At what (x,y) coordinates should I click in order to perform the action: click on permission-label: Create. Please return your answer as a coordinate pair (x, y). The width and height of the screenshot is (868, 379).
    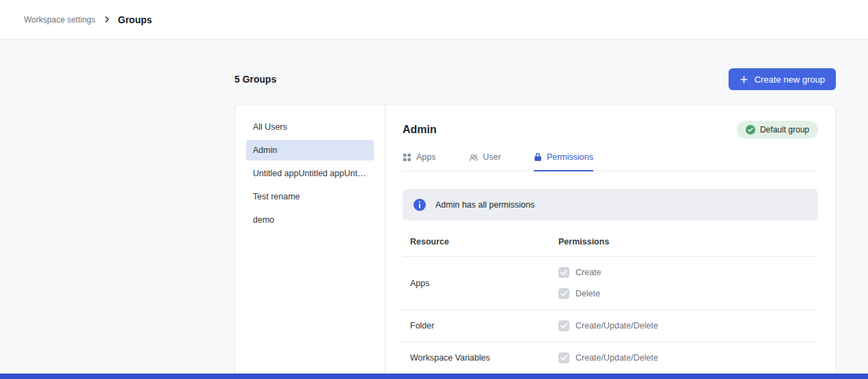
    Looking at the image, I should click on (588, 272).